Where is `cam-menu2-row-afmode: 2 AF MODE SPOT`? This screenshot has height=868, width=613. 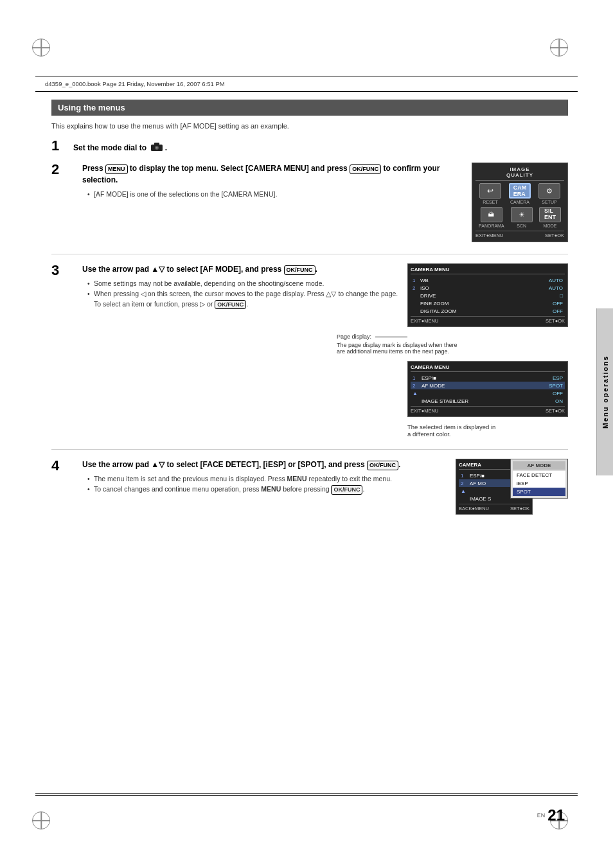
cam-menu2-row-afmode: 2 AF MODE SPOT is located at coordinates (488, 385).